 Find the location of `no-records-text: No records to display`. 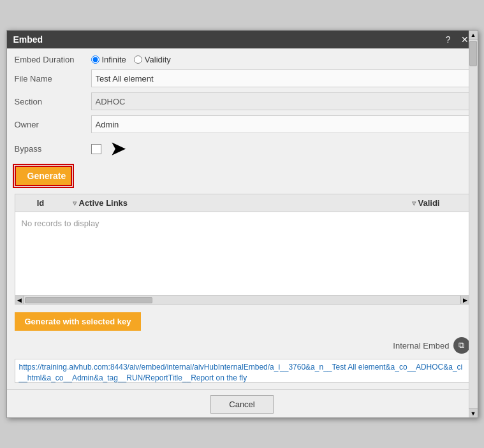

no-records-text: No records to display is located at coordinates (61, 223).